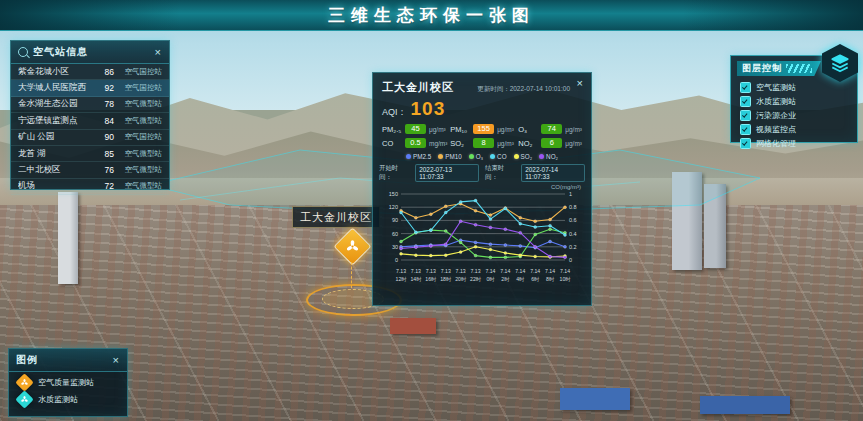 This screenshot has width=863, height=421. Describe the element at coordinates (90, 138) in the screenshot. I see `station-row: 矿山 公园 90 空气国控站` at that location.